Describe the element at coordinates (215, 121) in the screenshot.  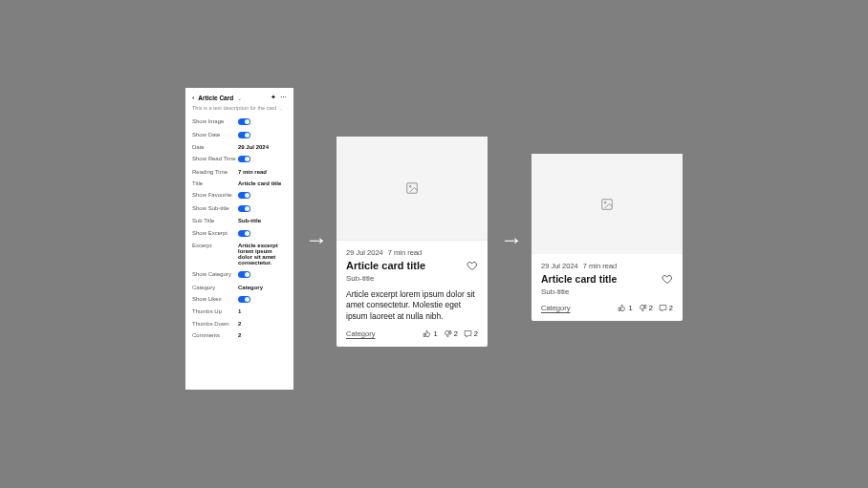
I see `prop-key: Show Image` at that location.